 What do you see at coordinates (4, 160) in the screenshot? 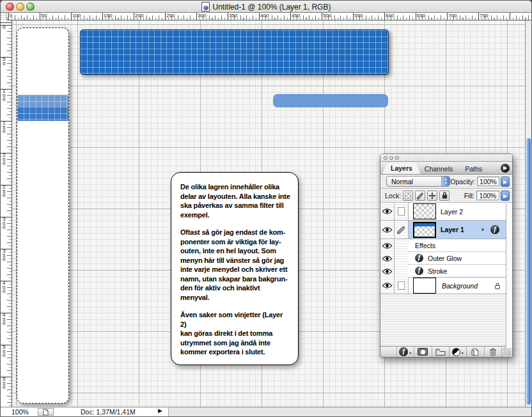
I see `ruler-label-v: 2 0 0` at bounding box center [4, 160].